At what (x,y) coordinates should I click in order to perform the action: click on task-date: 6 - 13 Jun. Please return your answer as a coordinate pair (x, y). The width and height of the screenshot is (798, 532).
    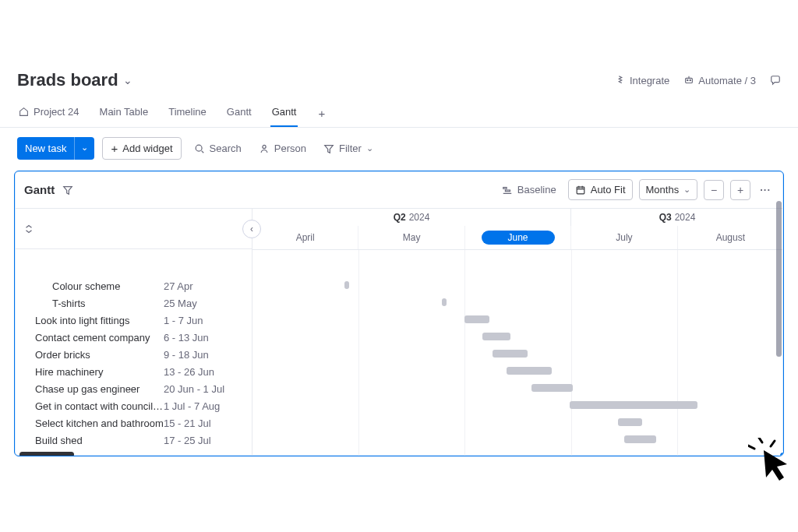
    Looking at the image, I should click on (204, 338).